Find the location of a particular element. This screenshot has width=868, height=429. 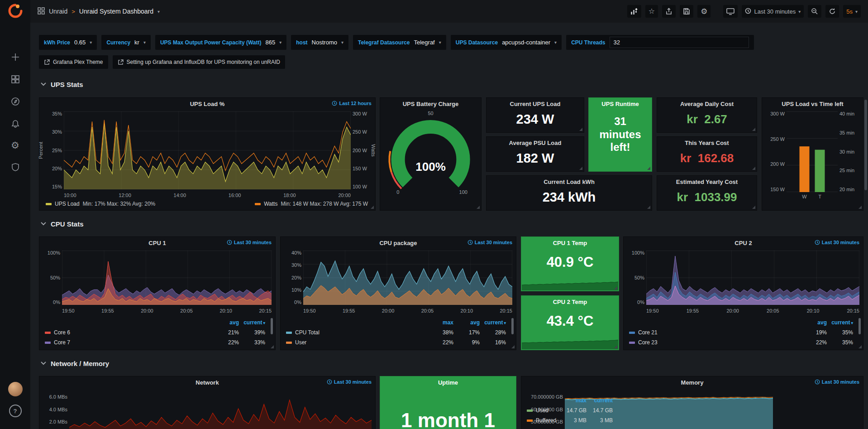

section-title: Network / Memory is located at coordinates (80, 363).